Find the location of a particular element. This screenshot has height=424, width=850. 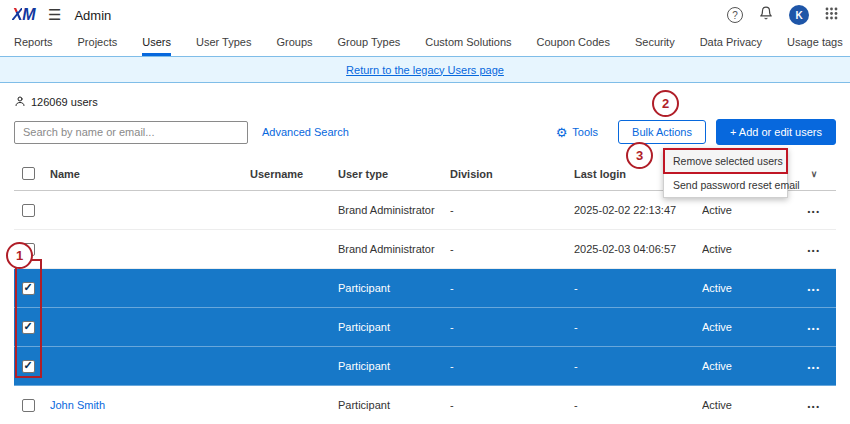

tab-projects: Projects is located at coordinates (98, 43).